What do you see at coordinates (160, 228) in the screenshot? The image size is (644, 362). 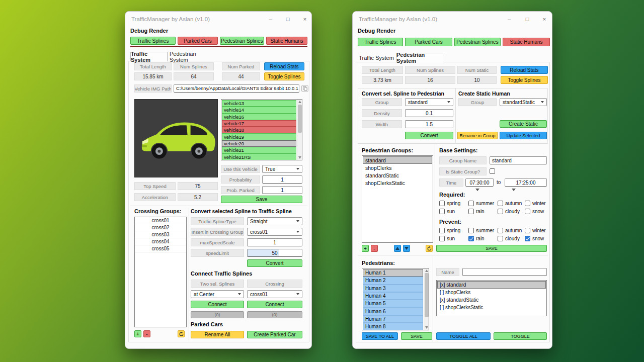 I see `list-item: cross02` at bounding box center [160, 228].